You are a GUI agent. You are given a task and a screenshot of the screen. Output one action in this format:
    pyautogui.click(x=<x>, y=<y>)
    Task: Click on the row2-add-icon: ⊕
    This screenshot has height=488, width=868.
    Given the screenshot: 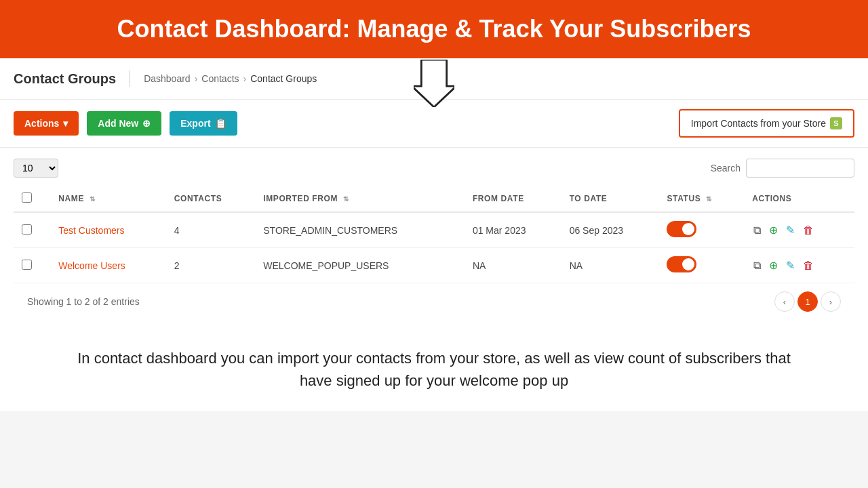 What is the action you would take?
    pyautogui.click(x=773, y=266)
    